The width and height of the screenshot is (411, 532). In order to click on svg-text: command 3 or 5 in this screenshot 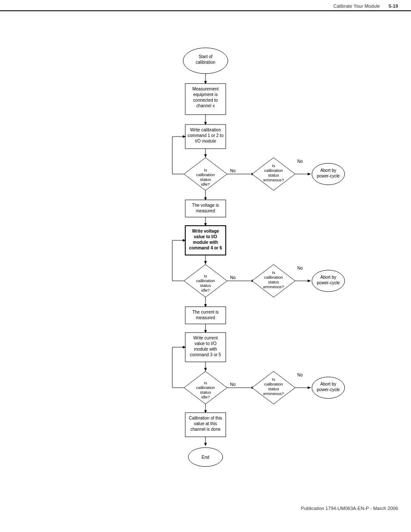, I will do `click(206, 355)`.